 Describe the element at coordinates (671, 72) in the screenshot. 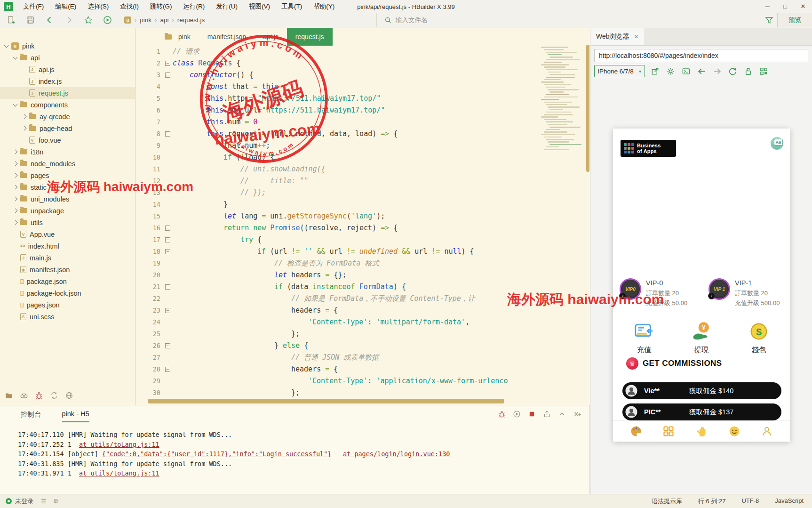

I see `settings-icon` at that location.